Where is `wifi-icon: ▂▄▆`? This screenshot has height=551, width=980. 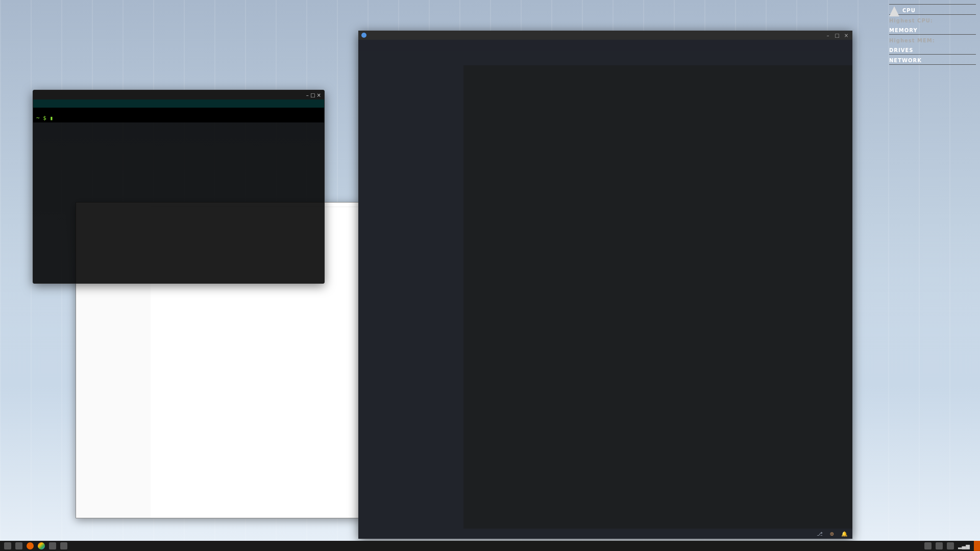 wifi-icon: ▂▄▆ is located at coordinates (964, 546).